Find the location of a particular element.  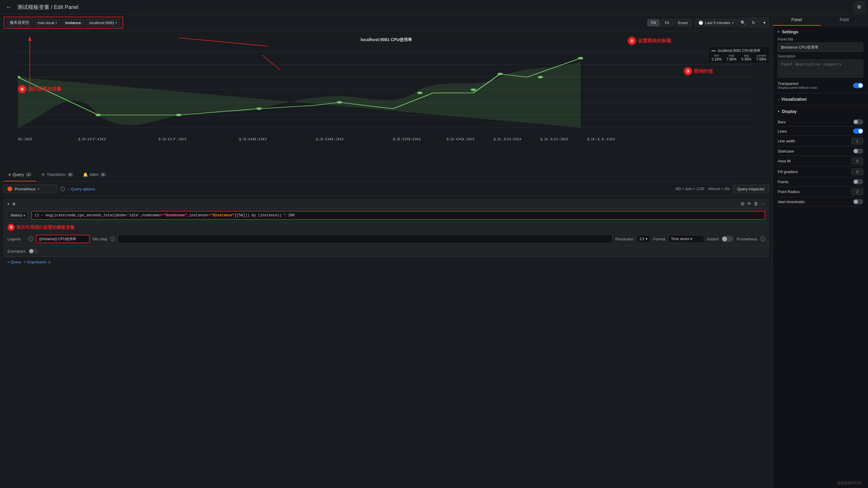

annotation-2: ② 表示引用我们设置的模板变量 is located at coordinates (386, 227).